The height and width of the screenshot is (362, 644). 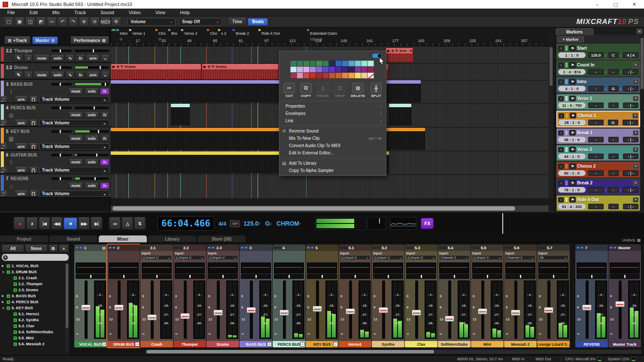 I want to click on delete-marker-button: ✕, so click(x=635, y=116).